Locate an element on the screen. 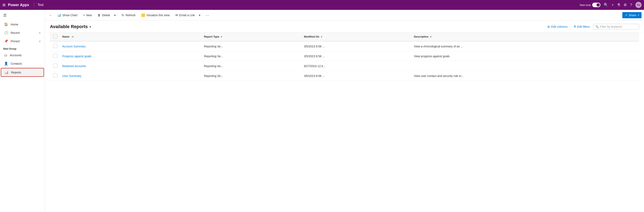 The height and width of the screenshot is (212, 644). header-checkbox-cell is located at coordinates (55, 37).